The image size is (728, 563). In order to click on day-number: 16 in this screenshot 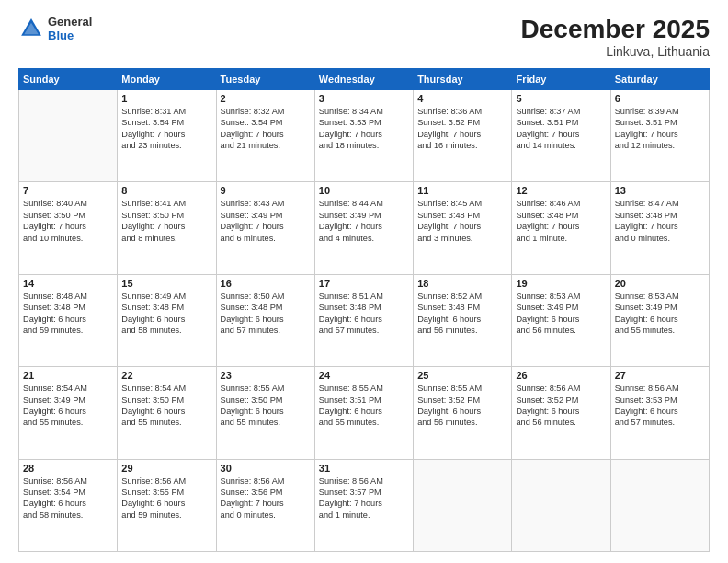, I will do `click(266, 283)`.